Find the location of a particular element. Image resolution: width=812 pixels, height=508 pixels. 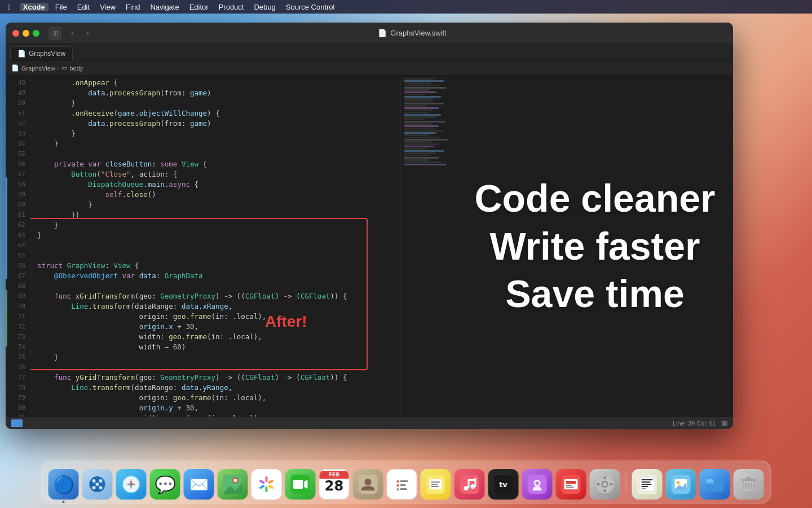

menubar-debug: Debug is located at coordinates (264, 7).